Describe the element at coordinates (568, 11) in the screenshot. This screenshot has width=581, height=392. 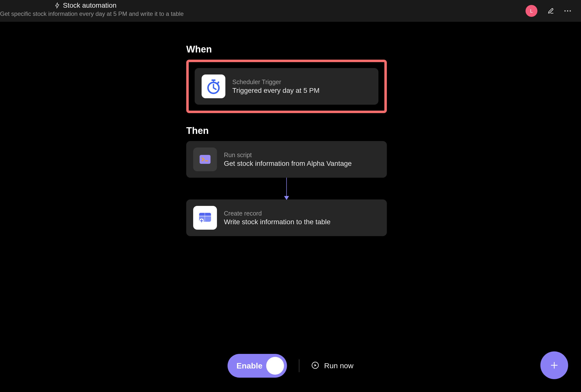
I see `more-icon` at that location.